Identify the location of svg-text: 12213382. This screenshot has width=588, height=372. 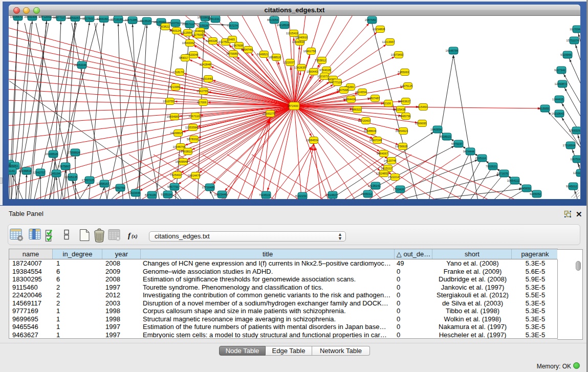
(174, 87).